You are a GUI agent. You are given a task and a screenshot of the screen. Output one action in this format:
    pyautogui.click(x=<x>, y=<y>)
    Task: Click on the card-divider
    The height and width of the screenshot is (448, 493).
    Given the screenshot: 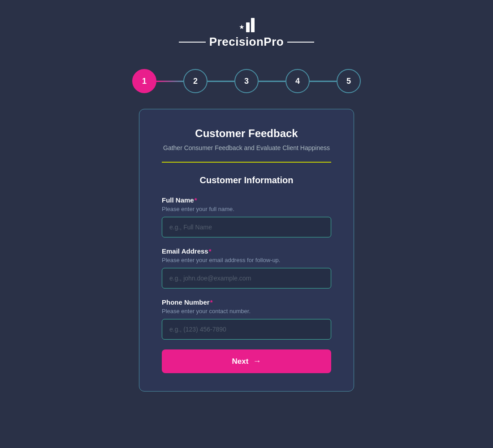 What is the action you would take?
    pyautogui.click(x=246, y=162)
    